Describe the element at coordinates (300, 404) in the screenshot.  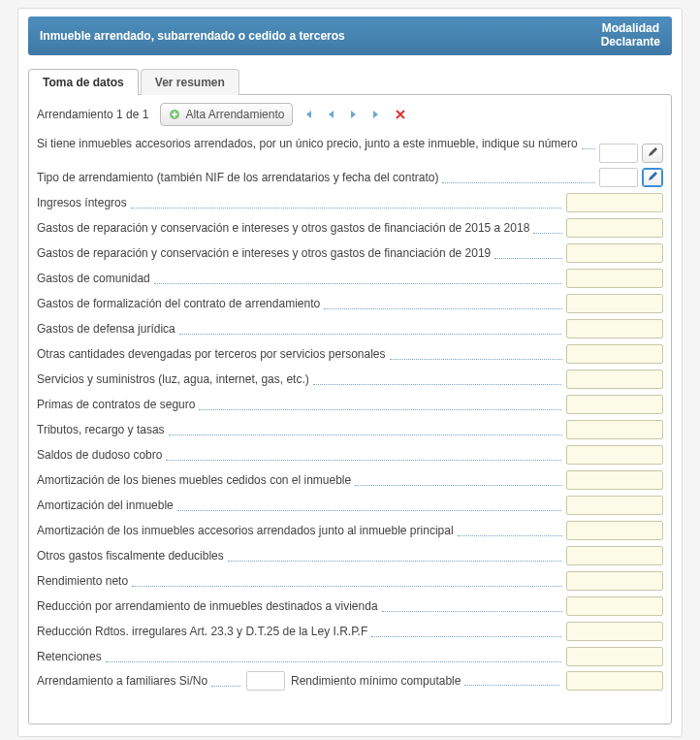
I see `label-primas: Primas de contratos de seguro` at that location.